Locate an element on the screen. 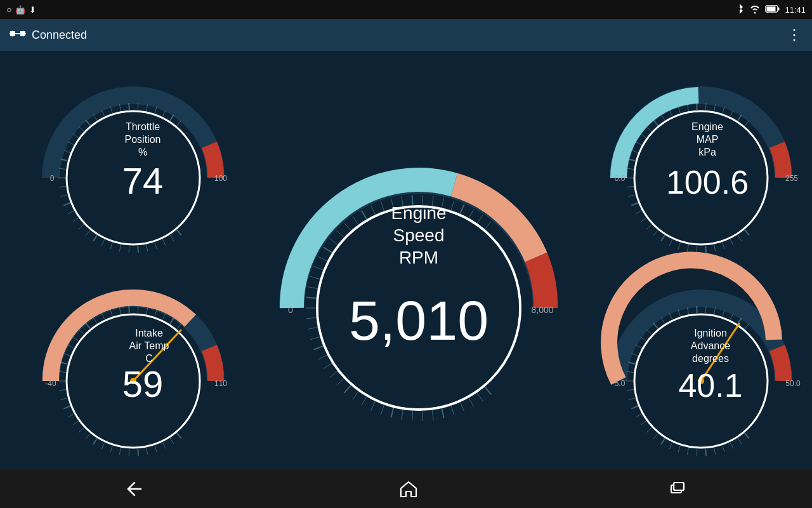 The image size is (812, 508). svg-text: degrees is located at coordinates (710, 358).